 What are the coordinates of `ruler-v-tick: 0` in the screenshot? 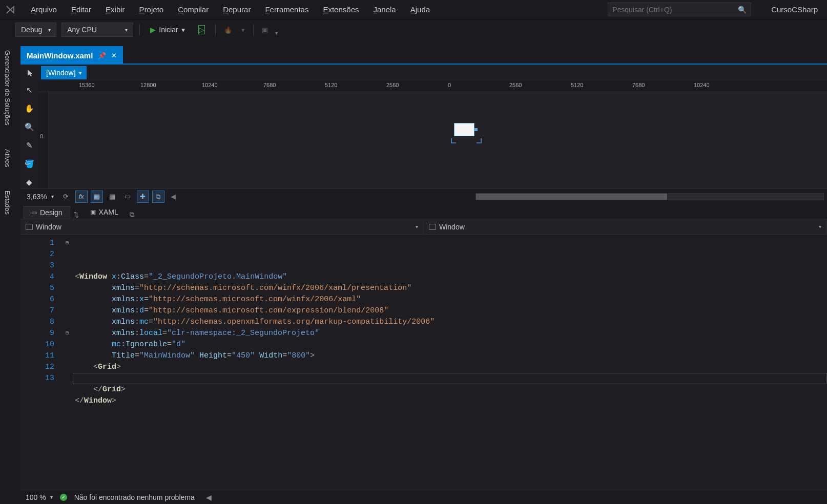 It's located at (42, 136).